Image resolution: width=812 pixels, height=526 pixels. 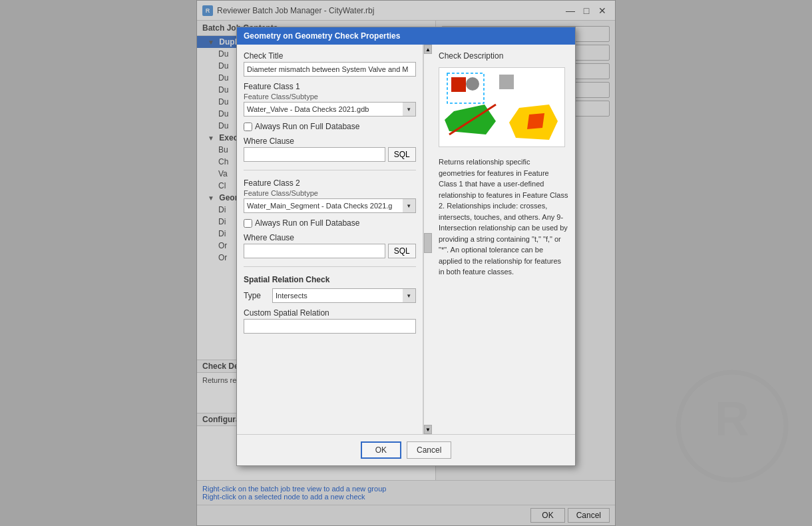 I want to click on scroll-thumb, so click(x=428, y=243).